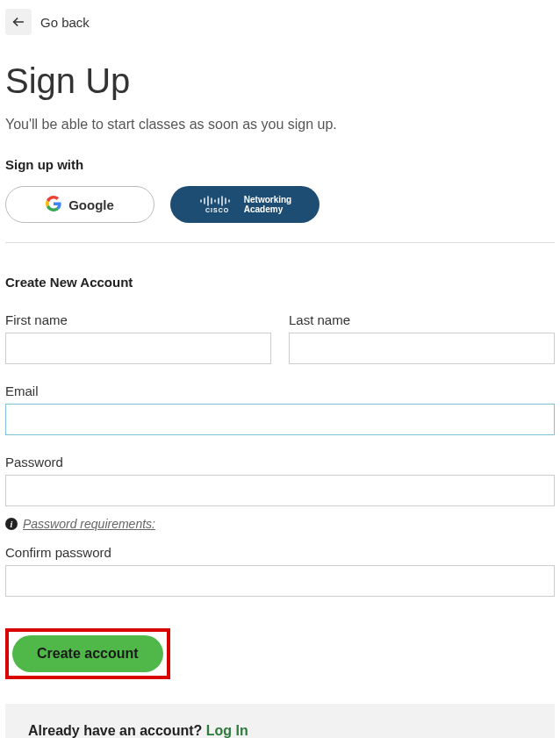 Image resolution: width=560 pixels, height=738 pixels. Describe the element at coordinates (280, 283) in the screenshot. I see `create-account-heading: Create New Account` at that location.